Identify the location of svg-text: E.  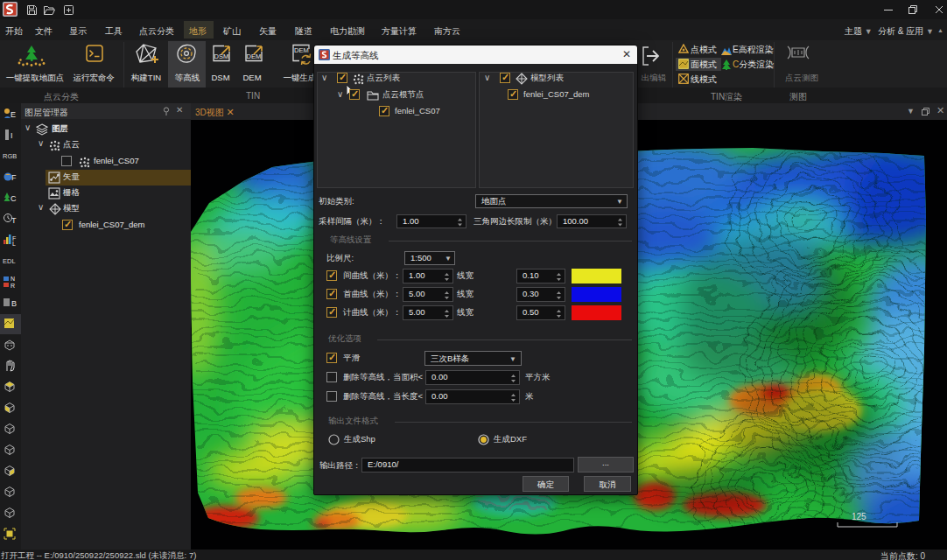
(13, 115).